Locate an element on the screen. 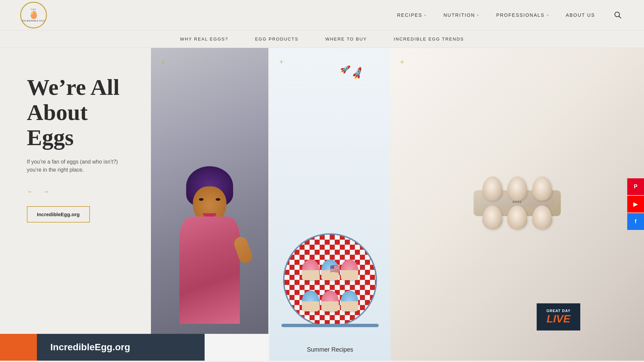 Image resolution: width=644 pixels, height=362 pixels. sub-nav-egg-products: EGG PRODUCTS is located at coordinates (276, 39).